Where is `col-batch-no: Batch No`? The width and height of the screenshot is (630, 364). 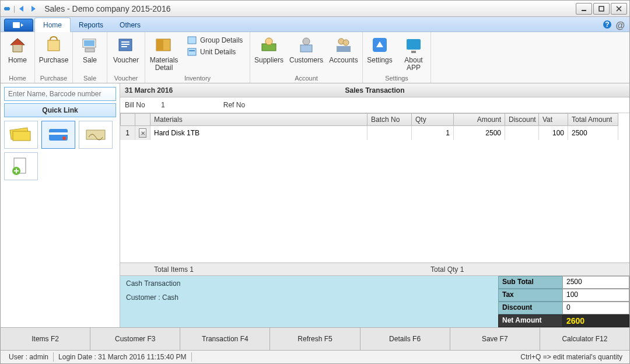 col-batch-no: Batch No is located at coordinates (390, 120).